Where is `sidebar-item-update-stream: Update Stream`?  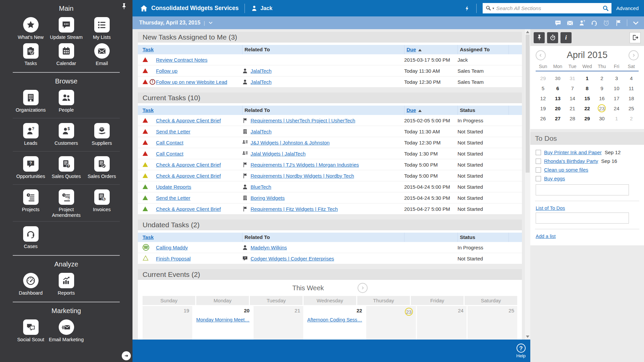
sidebar-item-update-stream: Update Stream is located at coordinates (66, 29).